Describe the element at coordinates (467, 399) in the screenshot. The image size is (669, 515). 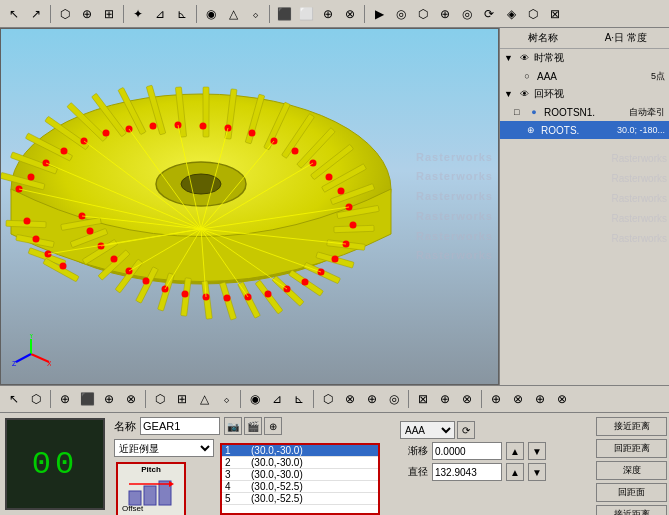
I see `btoolbar-icon-20: ⊗` at that location.